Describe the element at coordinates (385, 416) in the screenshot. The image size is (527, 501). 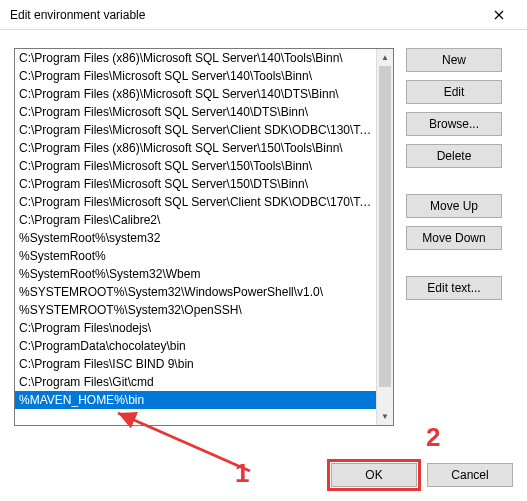
I see `scroll-down-icon: ▼` at that location.